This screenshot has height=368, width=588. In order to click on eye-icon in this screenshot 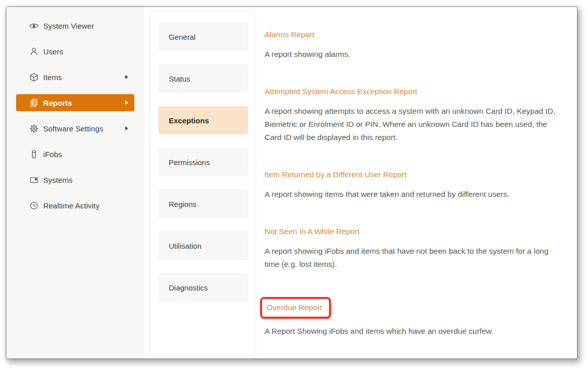, I will do `click(34, 26)`.